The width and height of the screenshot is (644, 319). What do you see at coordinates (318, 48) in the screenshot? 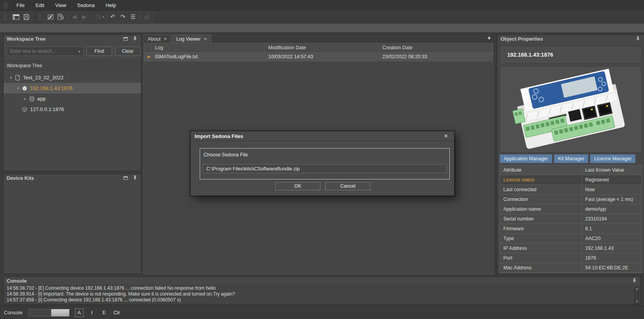
I see `log-table-header-row: Log Modification Date Creation Date` at bounding box center [318, 48].